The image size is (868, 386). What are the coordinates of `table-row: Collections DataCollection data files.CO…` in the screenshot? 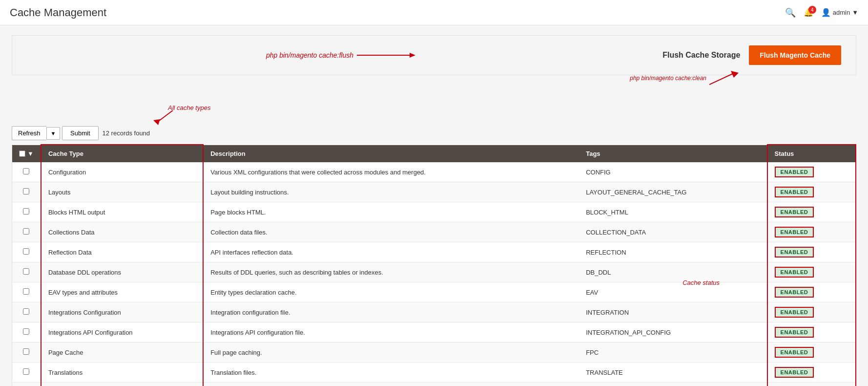 It's located at (434, 233).